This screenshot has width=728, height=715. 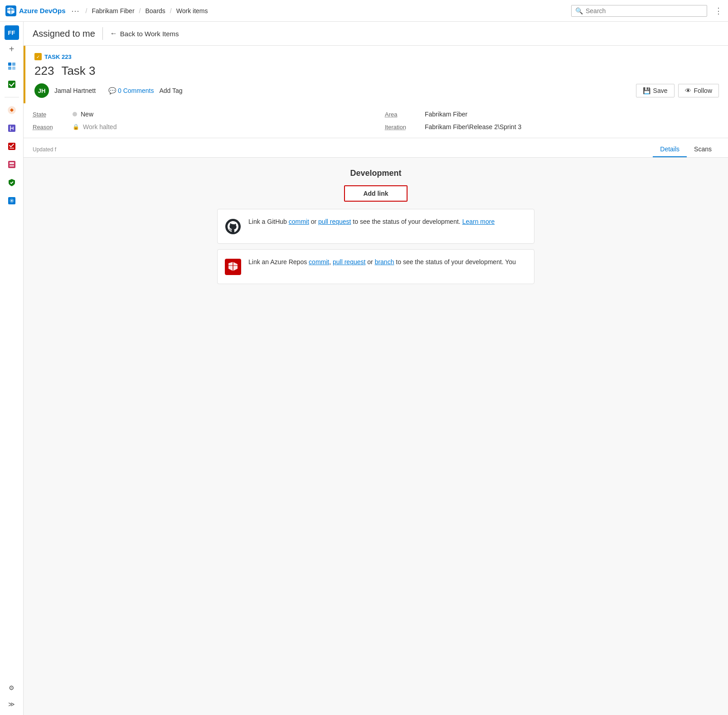 What do you see at coordinates (718, 11) in the screenshot?
I see `overflow-icon: ⋮` at bounding box center [718, 11].